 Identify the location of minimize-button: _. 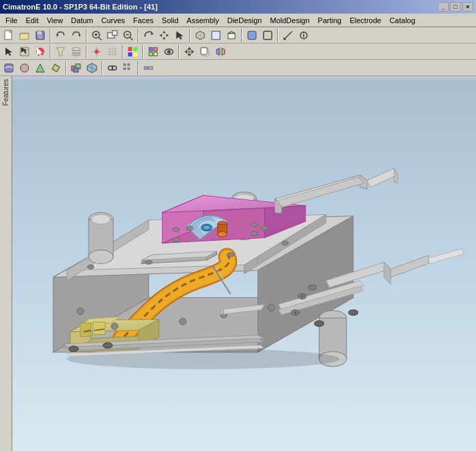
(443, 7).